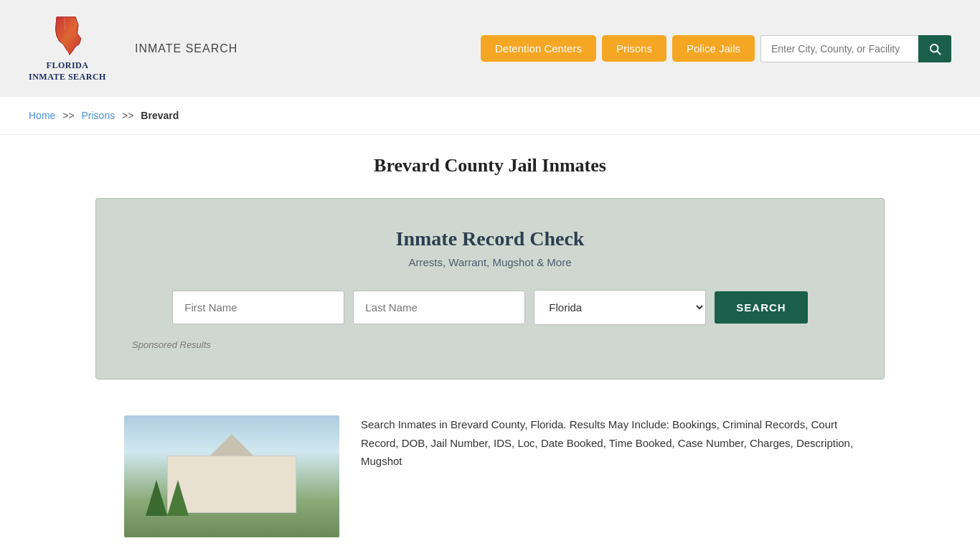 This screenshot has height=551, width=980. I want to click on record-check-title: Inmate Record Check, so click(490, 239).